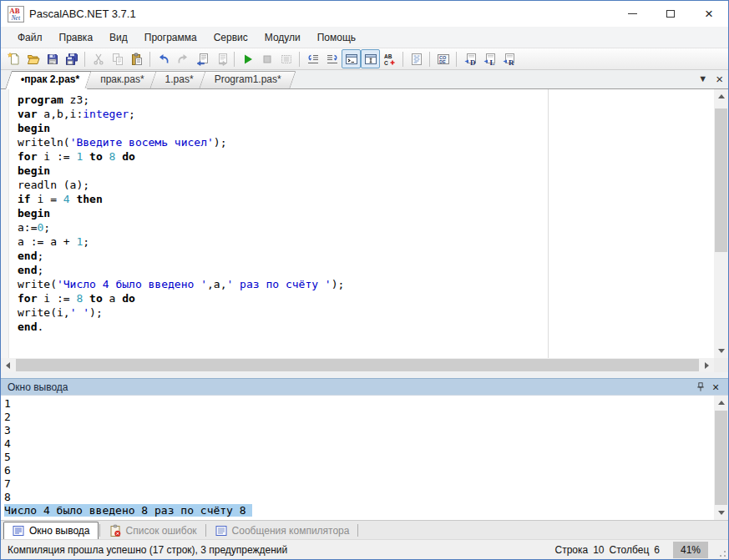 The height and width of the screenshot is (560, 729). I want to click on code-templates-button: CODE, so click(443, 58).